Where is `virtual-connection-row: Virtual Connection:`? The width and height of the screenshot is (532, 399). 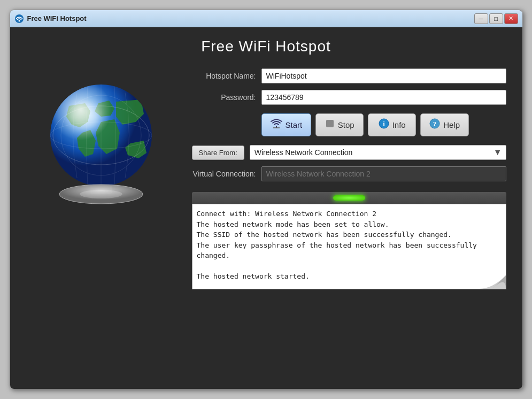 virtual-connection-row: Virtual Connection: is located at coordinates (349, 174).